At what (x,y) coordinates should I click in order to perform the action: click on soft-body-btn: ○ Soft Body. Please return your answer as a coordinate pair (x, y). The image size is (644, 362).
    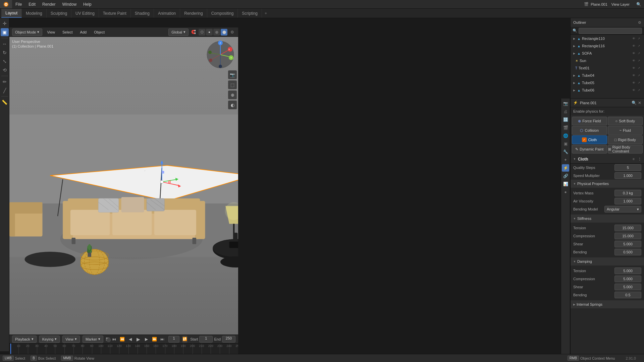
    Looking at the image, I should click on (625, 121).